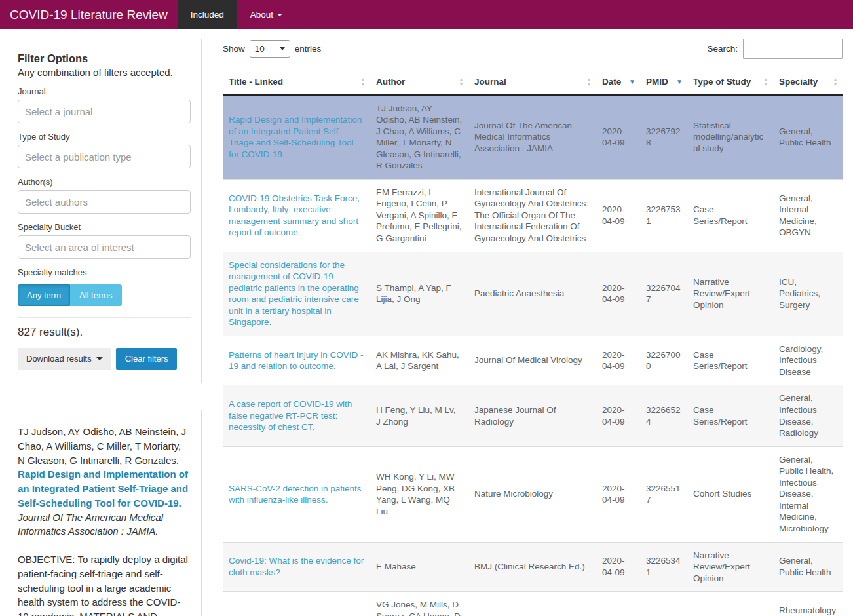 The height and width of the screenshot is (616, 853). I want to click on authors-filter-input, so click(104, 202).